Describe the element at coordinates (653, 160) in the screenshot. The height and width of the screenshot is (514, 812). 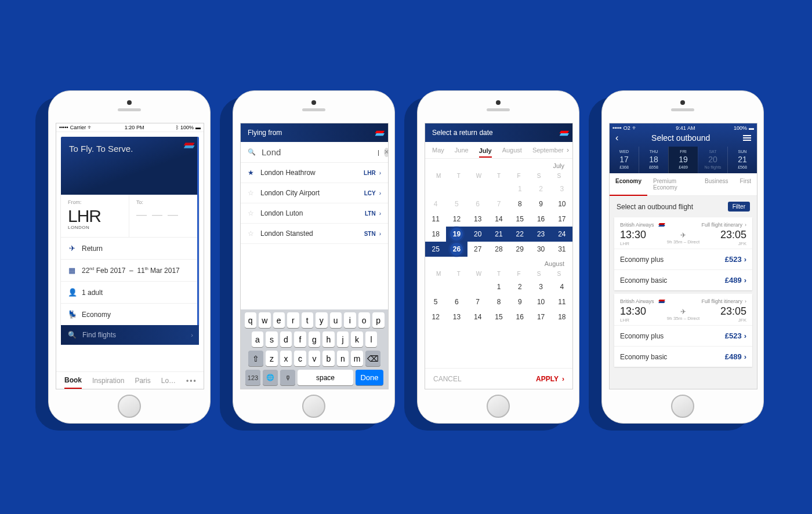
I see `date-option: THU18£658` at that location.